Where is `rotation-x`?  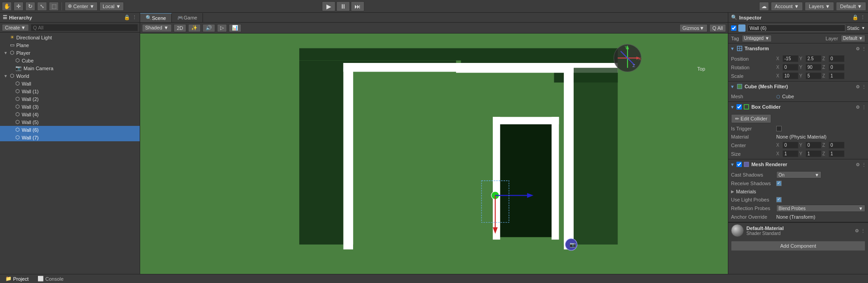
rotation-x is located at coordinates (790, 67).